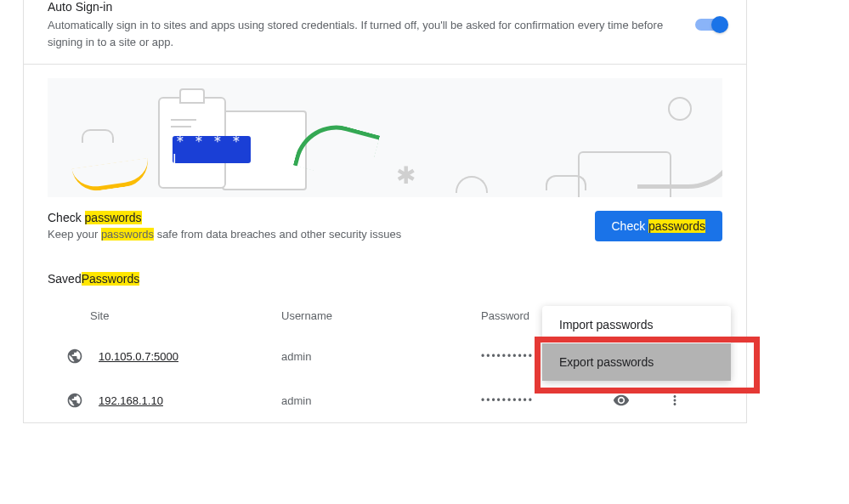 This screenshot has width=849, height=504. What do you see at coordinates (361, 7) in the screenshot?
I see `auto-signin-title: Auto Sign-in` at bounding box center [361, 7].